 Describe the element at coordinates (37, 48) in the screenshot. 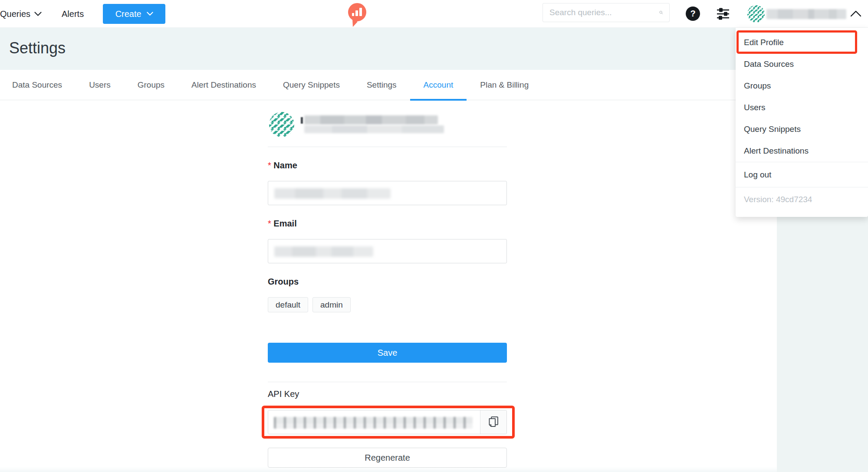

I see `page-title: Settings` at that location.